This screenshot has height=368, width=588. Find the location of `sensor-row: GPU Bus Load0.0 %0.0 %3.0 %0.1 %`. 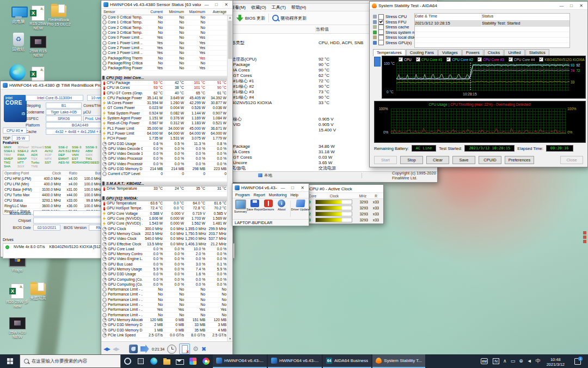

sensor-row: GPU Bus Load0.0 %0.0 %3.0 %0.1 % is located at coordinates (164, 265).